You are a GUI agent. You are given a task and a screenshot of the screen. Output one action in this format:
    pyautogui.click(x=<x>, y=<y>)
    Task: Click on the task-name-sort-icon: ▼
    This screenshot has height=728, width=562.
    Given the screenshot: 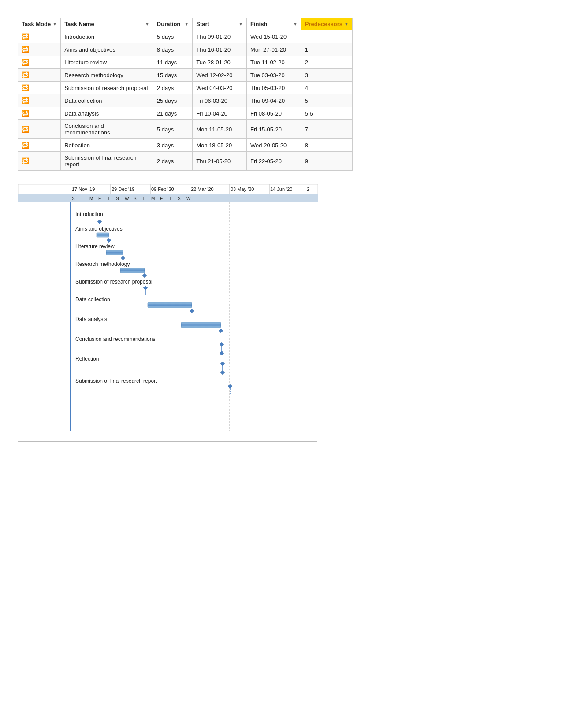 What is the action you would take?
    pyautogui.click(x=147, y=24)
    